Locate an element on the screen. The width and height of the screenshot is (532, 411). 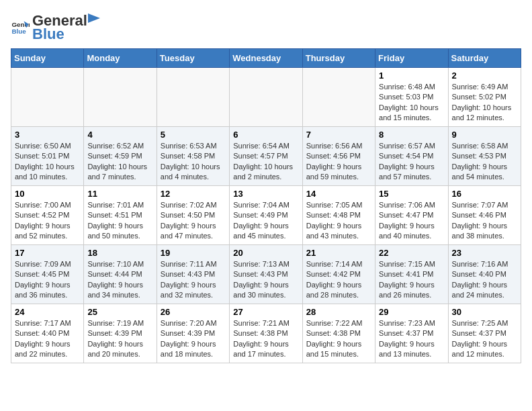
day-info: Sunrise: 7:07 AMSunset: 4:46 PMDaylight:… is located at coordinates (485, 221).